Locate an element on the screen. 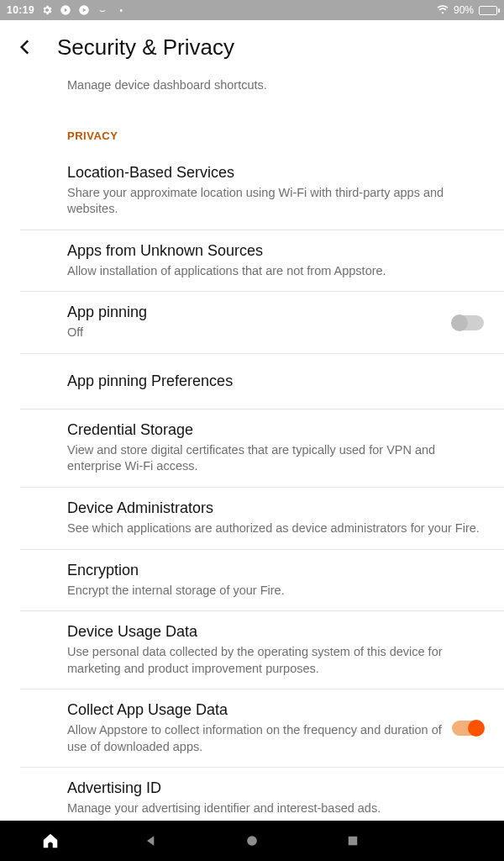  chevron-left-icon is located at coordinates (25, 47).